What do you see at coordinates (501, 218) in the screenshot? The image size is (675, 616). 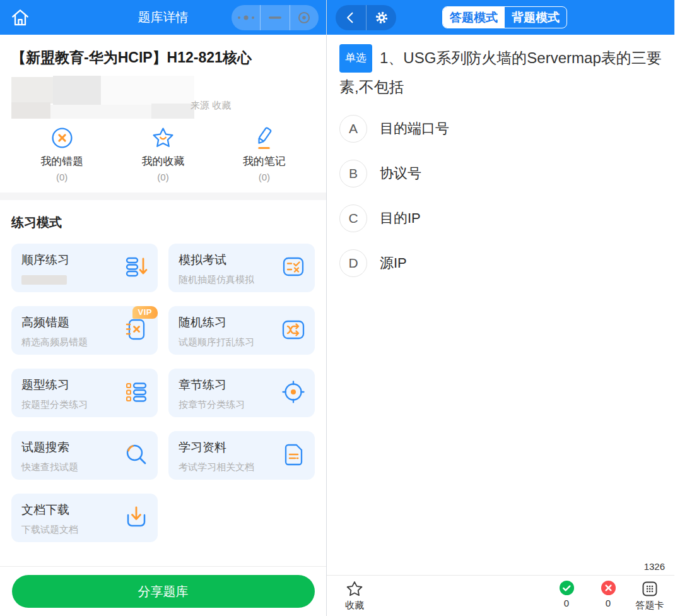 I see `option-c: C 目的IP` at bounding box center [501, 218].